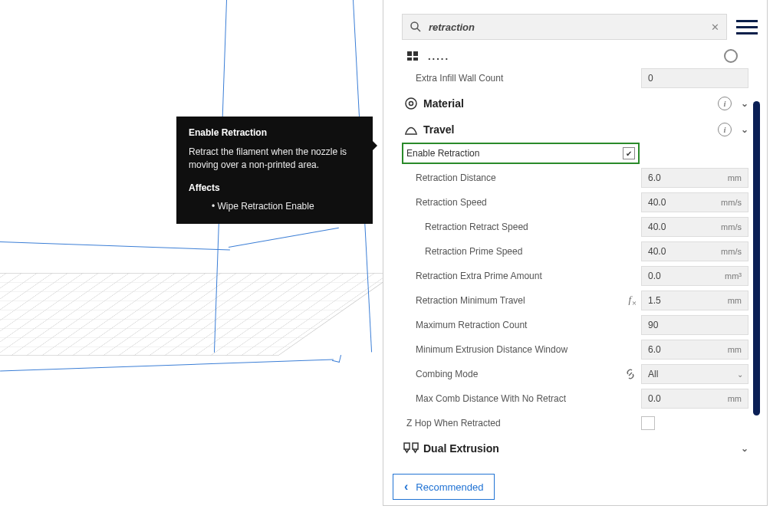 The height and width of the screenshot is (532, 783). Describe the element at coordinates (521, 153) in the screenshot. I see `setting-enable-retraction: Enable Retraction ✔` at that location.